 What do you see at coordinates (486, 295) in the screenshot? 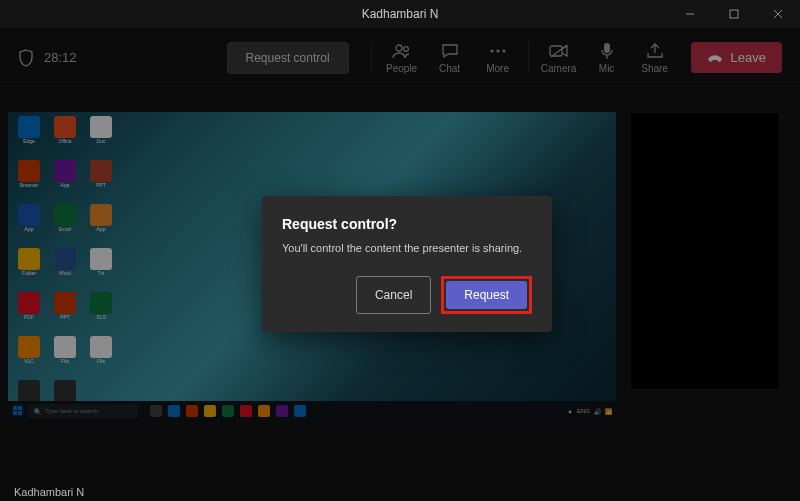
I see `highlight-box: Request` at bounding box center [486, 295].